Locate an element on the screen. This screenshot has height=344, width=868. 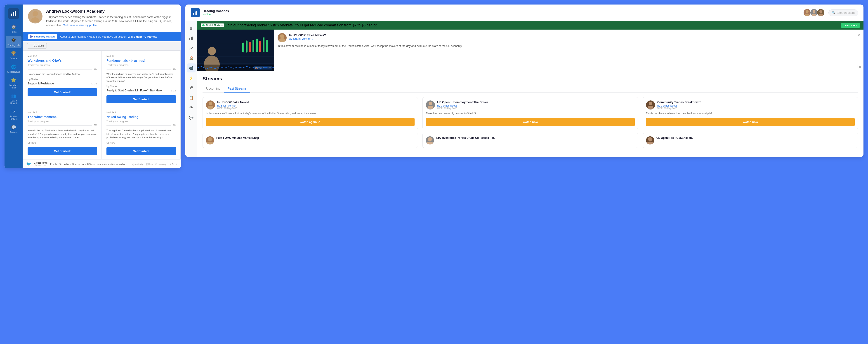
r-nav-pulse: ⚡ is located at coordinates (191, 78).